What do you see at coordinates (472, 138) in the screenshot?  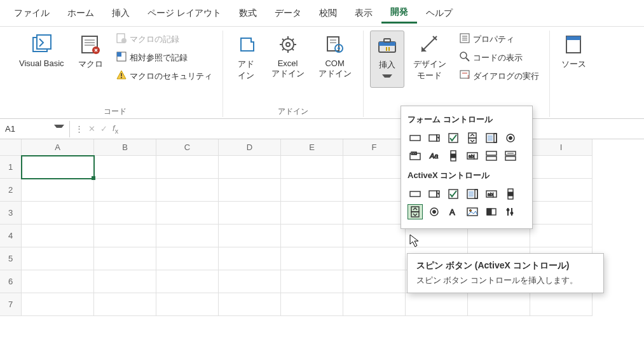 I see `form-spinner` at bounding box center [472, 138].